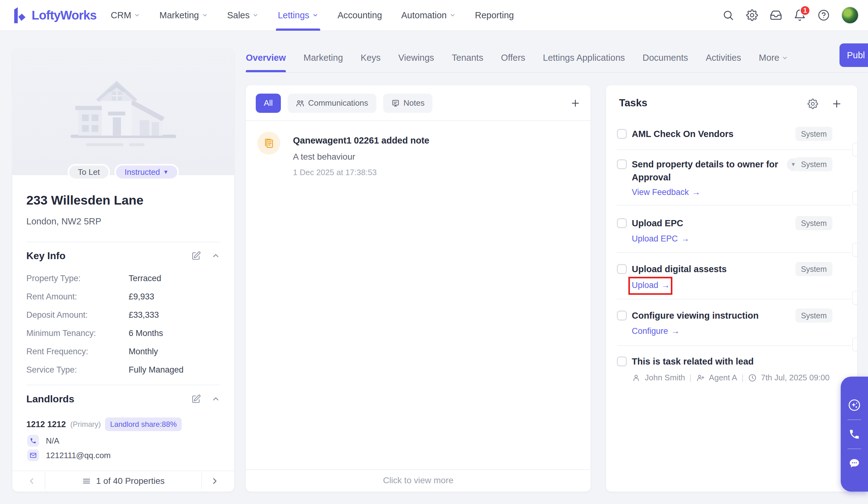 Image resolution: width=868 pixels, height=504 pixels. What do you see at coordinates (428, 15) in the screenshot?
I see `nav-automation: Automation` at bounding box center [428, 15].